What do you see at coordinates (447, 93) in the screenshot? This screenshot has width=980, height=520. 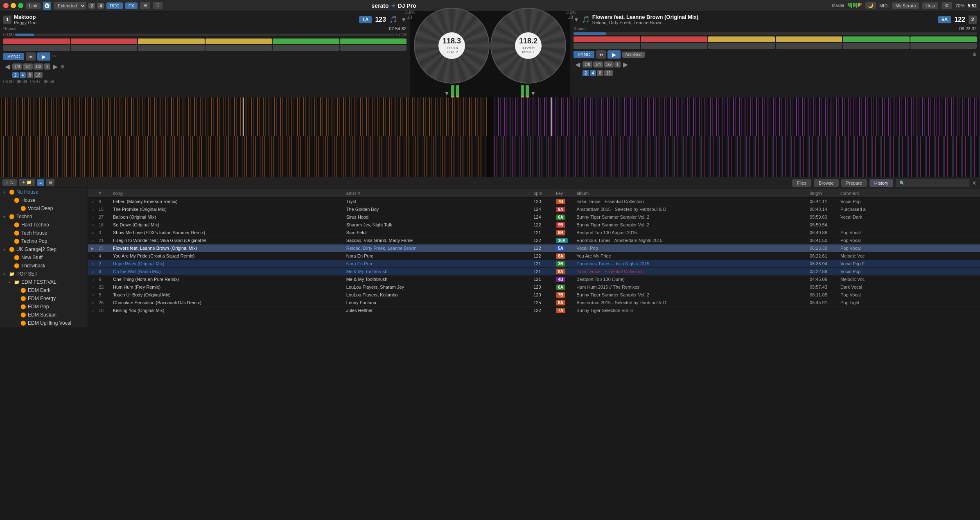 I see `left-vinyl-down-icon: ▼` at bounding box center [447, 93].